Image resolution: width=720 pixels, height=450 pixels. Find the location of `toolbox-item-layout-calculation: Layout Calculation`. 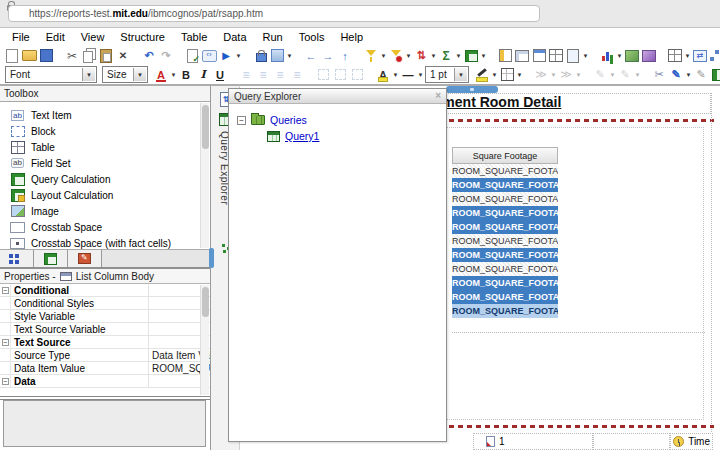

toolbox-item-layout-calculation: Layout Calculation is located at coordinates (105, 195).